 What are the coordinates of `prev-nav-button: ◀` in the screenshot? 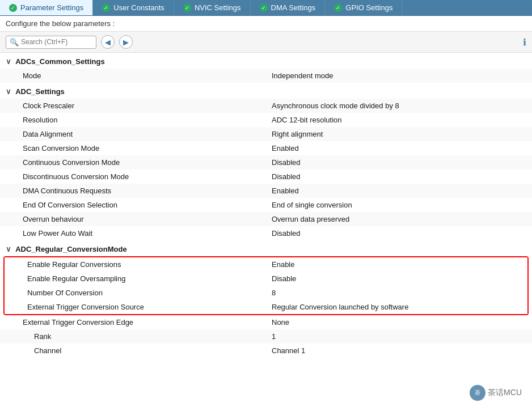 It's located at (108, 42).